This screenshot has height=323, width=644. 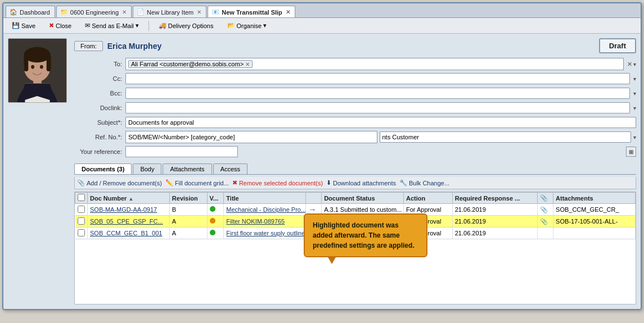 What do you see at coordinates (595, 221) in the screenshot?
I see `row-attachments: SOB-17-105-001-ALL-` at bounding box center [595, 221].